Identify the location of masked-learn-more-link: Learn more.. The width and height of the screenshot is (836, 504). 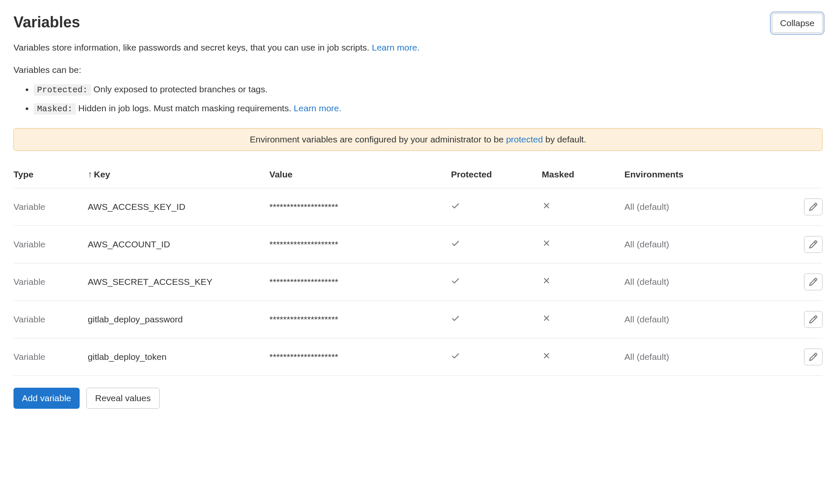
(318, 108).